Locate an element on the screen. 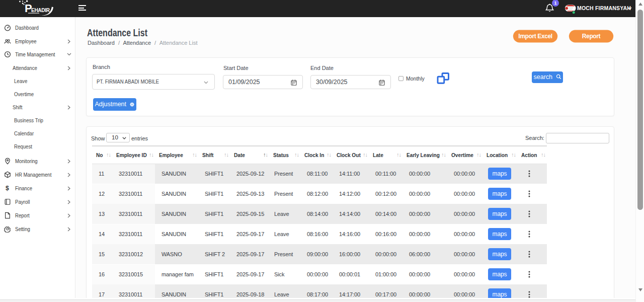 This screenshot has height=302, width=644. svg-text: EHADIR is located at coordinates (41, 10).